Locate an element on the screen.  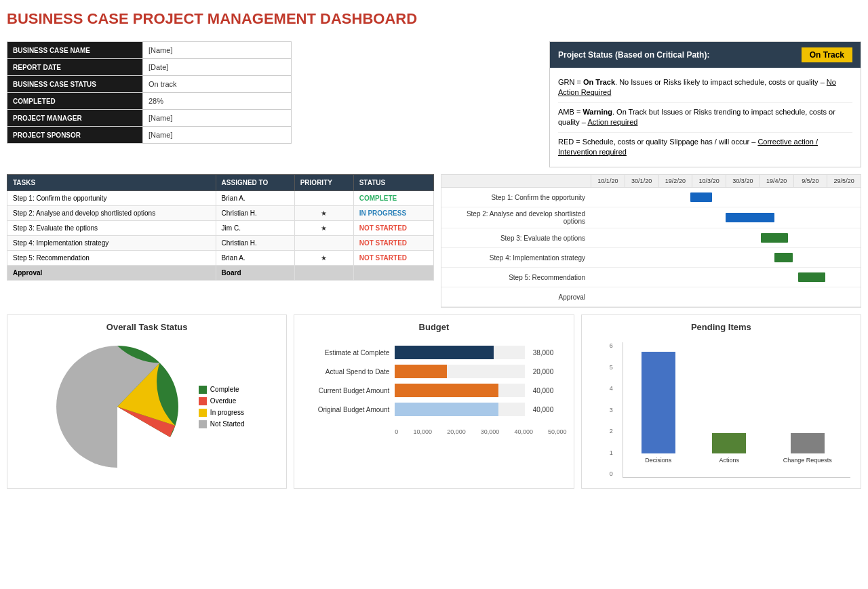
legend-color is located at coordinates (203, 424).